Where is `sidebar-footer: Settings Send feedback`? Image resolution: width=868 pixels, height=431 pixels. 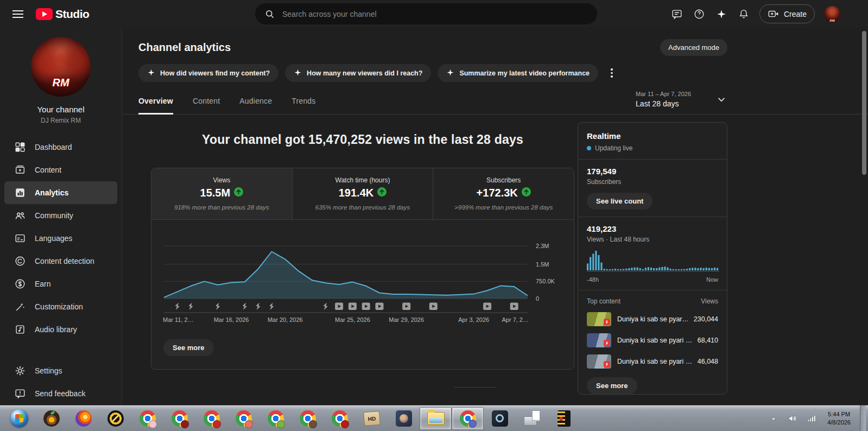 sidebar-footer: Settings Send feedback is located at coordinates (61, 382).